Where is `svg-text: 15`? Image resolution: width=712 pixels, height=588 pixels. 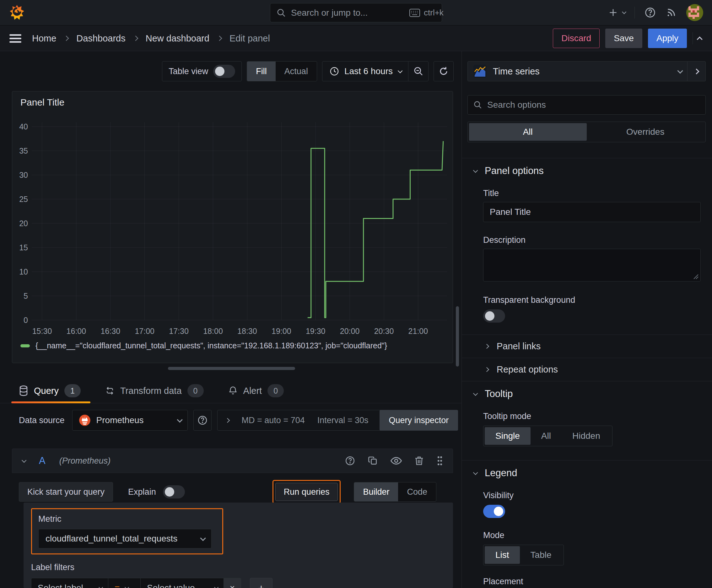
svg-text: 15 is located at coordinates (24, 248).